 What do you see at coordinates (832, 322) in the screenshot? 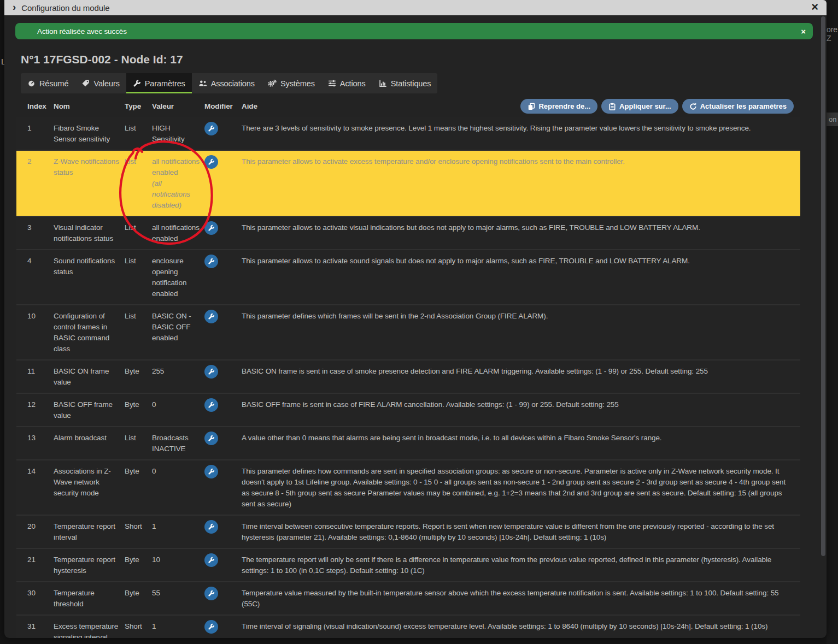
I see `background-panel` at bounding box center [832, 322].